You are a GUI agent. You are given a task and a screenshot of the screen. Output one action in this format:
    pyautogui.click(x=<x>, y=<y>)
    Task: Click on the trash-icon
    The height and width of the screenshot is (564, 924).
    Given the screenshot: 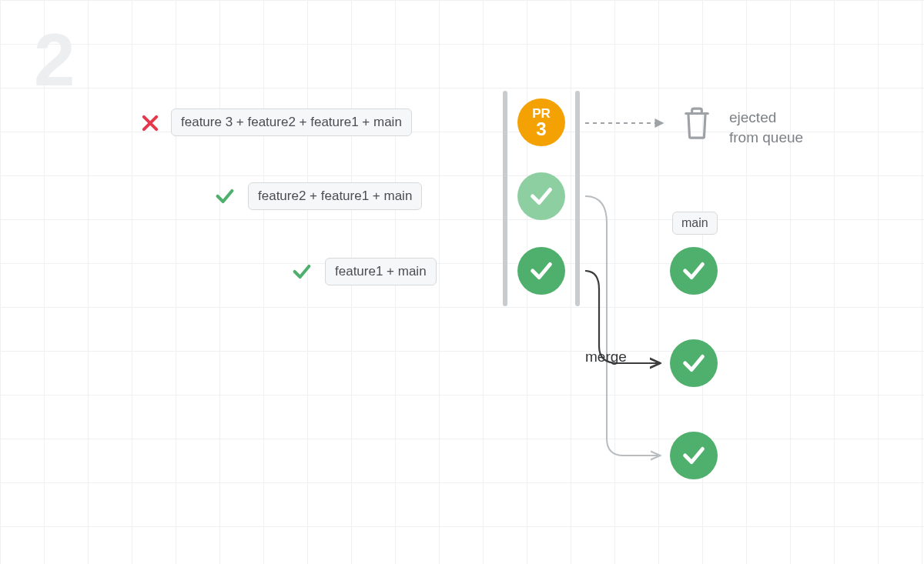 What is the action you would take?
    pyautogui.click(x=697, y=122)
    